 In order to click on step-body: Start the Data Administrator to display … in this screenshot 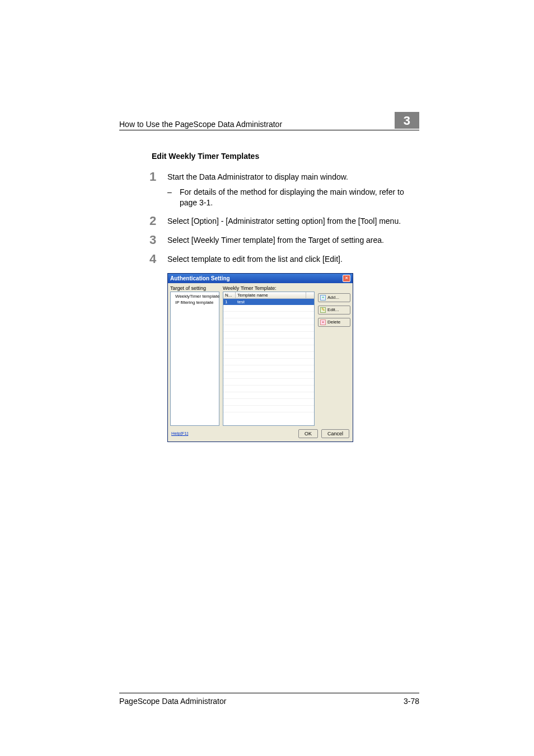, I will do `click(293, 190)`.